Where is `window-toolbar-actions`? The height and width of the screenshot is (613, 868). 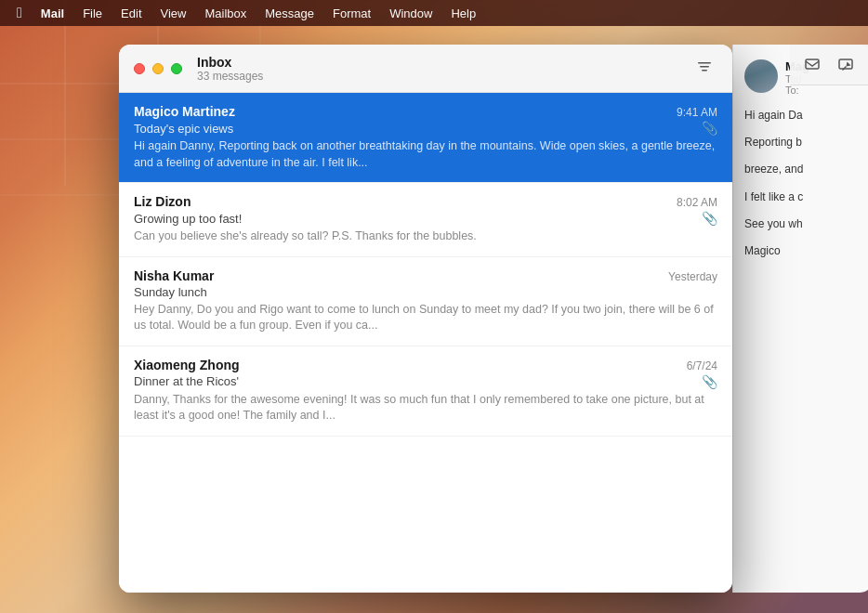
window-toolbar-actions is located at coordinates (829, 65).